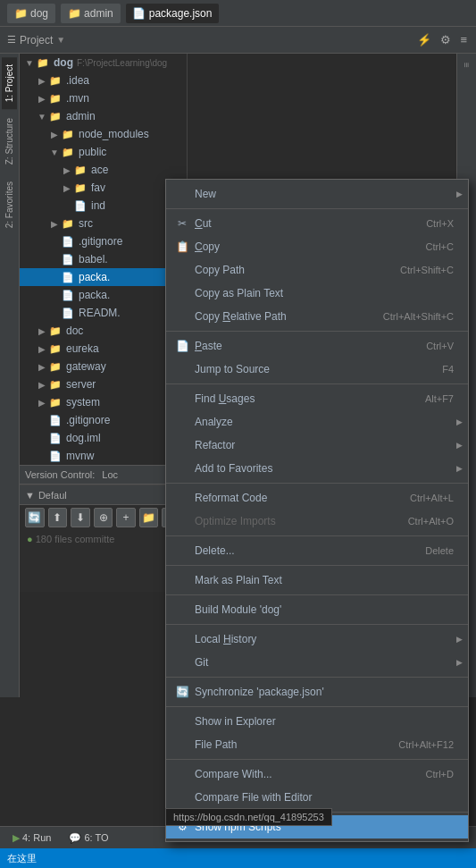 The height and width of the screenshot is (868, 476). I want to click on sidebar-tab-structure: Z: Structure, so click(9, 141).